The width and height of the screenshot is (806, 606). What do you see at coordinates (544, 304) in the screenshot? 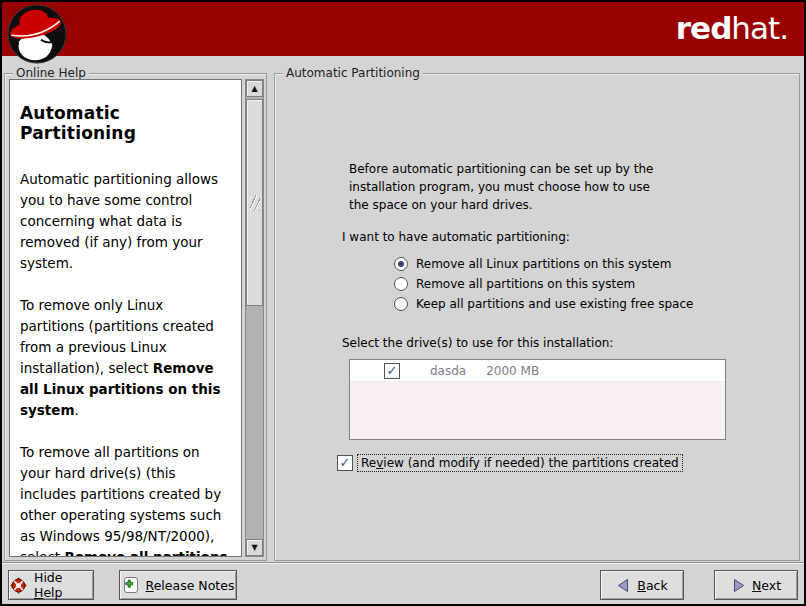
I see `radio-keep-all-partitions: Keep all partitions and use existing fre…` at bounding box center [544, 304].